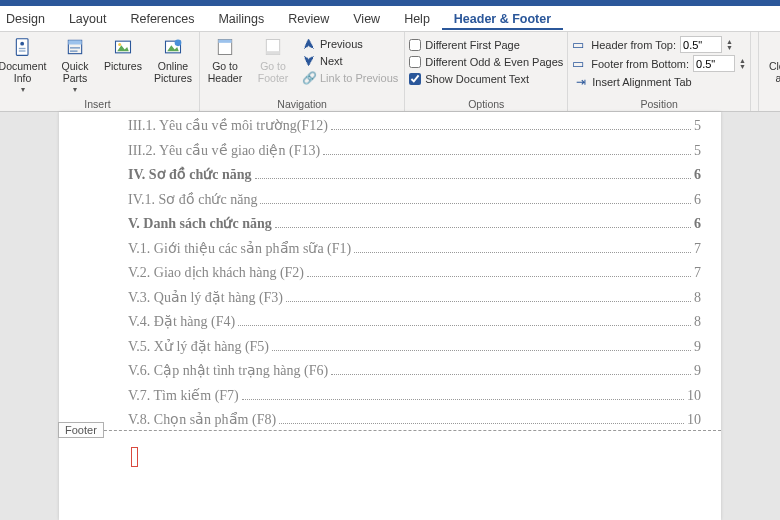  I want to click on group-options-label: Options, so click(486, 104).